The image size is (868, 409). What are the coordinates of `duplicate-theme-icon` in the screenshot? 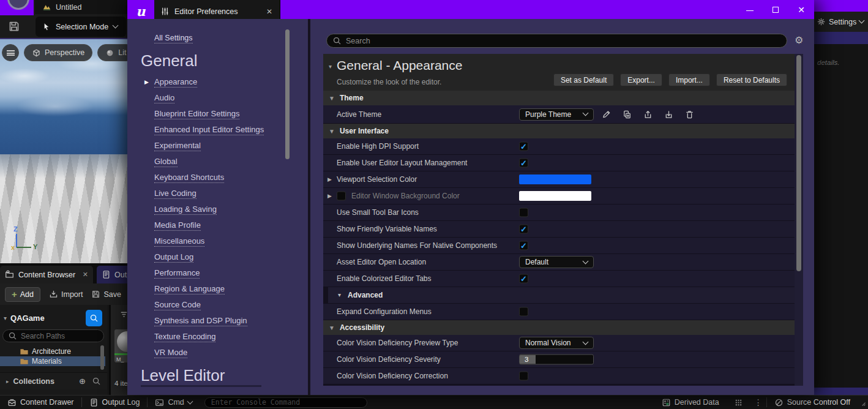 It's located at (627, 114).